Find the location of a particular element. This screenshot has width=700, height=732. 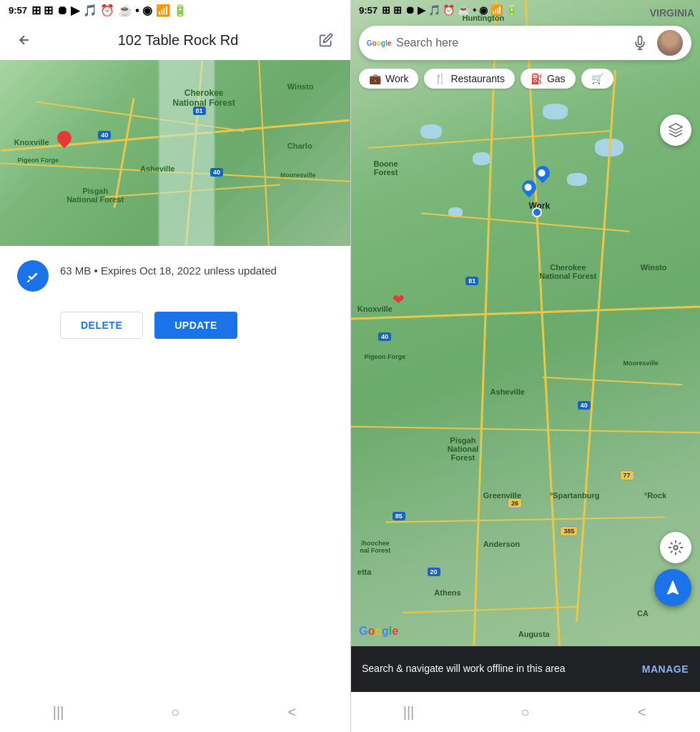

user-avatar is located at coordinates (670, 43).